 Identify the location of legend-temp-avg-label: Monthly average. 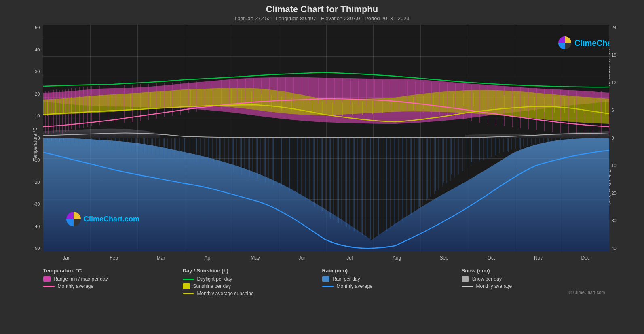
(76, 286).